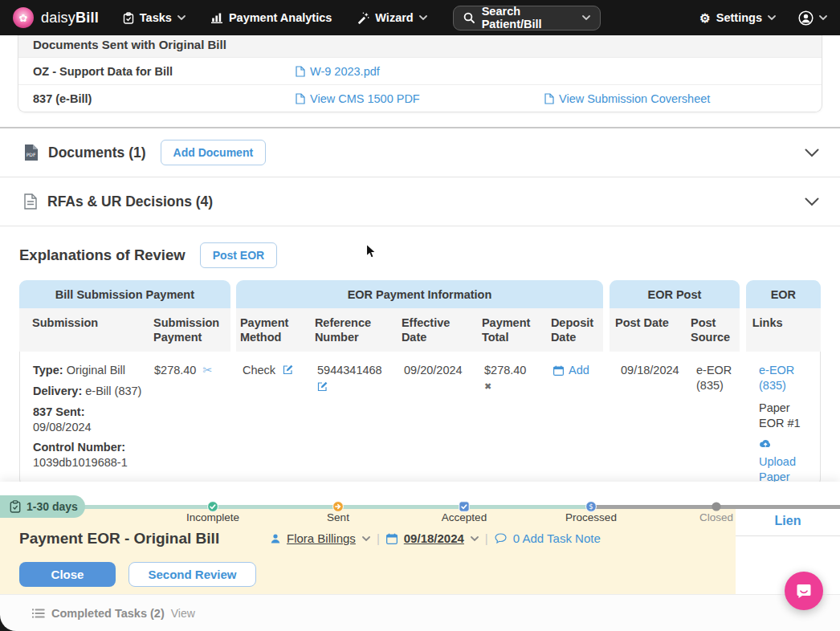 This screenshot has height=631, width=840. I want to click on nav-payment-analytics: Payment Analytics, so click(271, 18).